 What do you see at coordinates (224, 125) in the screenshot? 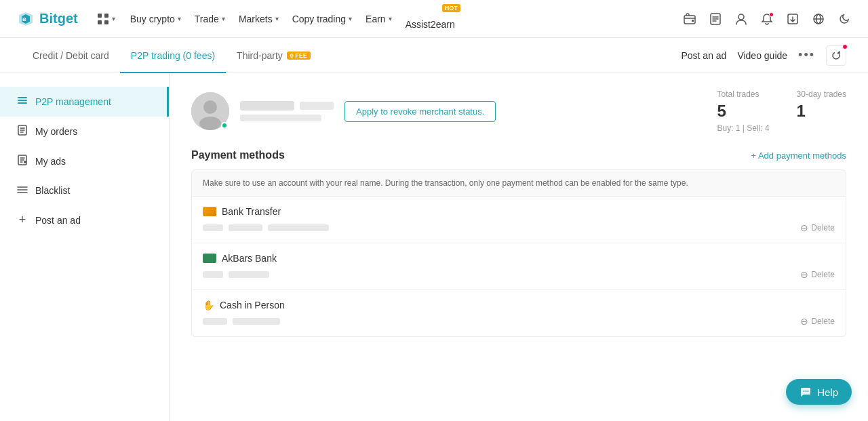
I see `online-indicator` at bounding box center [224, 125].